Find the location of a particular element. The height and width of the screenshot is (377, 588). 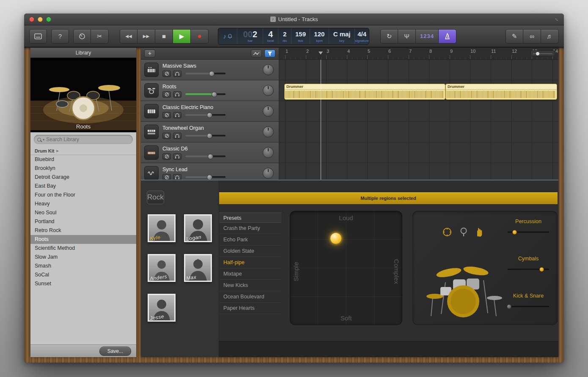

editors-button: ✂ is located at coordinates (100, 36).